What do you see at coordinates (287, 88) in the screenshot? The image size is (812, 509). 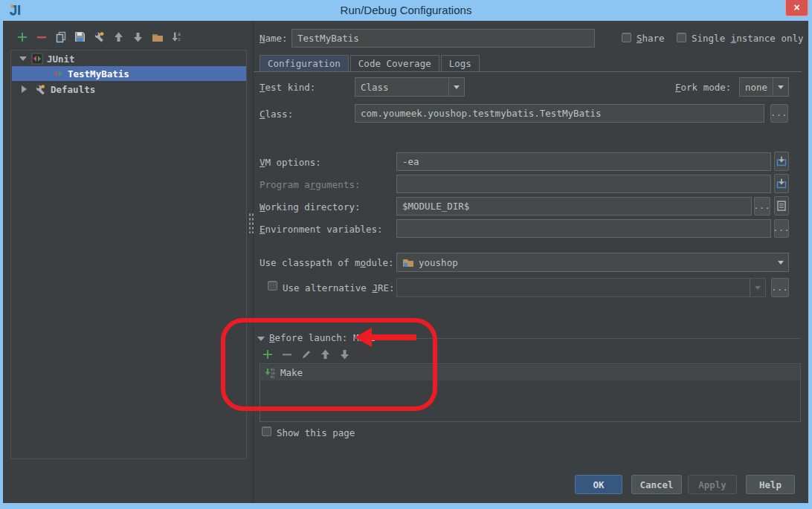 I see `test-kind-label: Test kind:` at bounding box center [287, 88].